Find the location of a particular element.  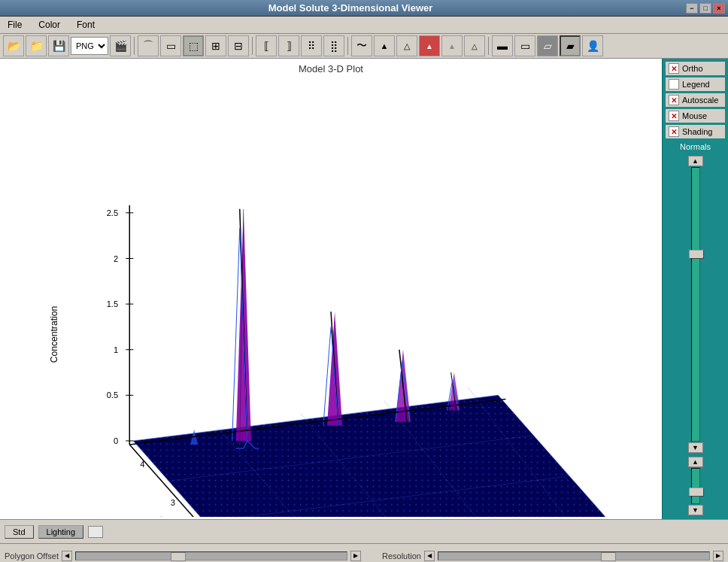

scrollbar-area: Polygon Offset ◀ ▶ Resolution ◀ ▶ is located at coordinates (364, 552).